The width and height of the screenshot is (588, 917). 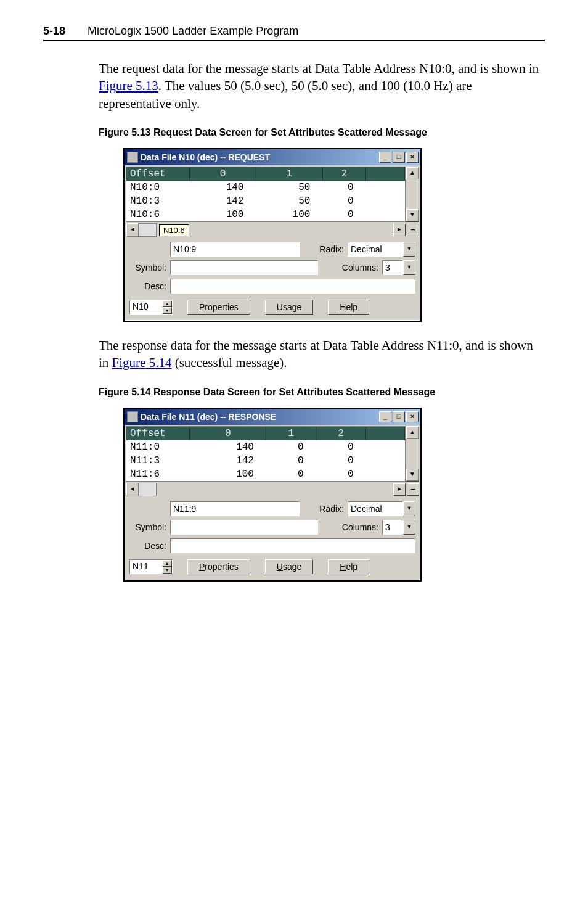 What do you see at coordinates (322, 86) in the screenshot?
I see `paragraph-intro: The request data for the message starts …` at bounding box center [322, 86].